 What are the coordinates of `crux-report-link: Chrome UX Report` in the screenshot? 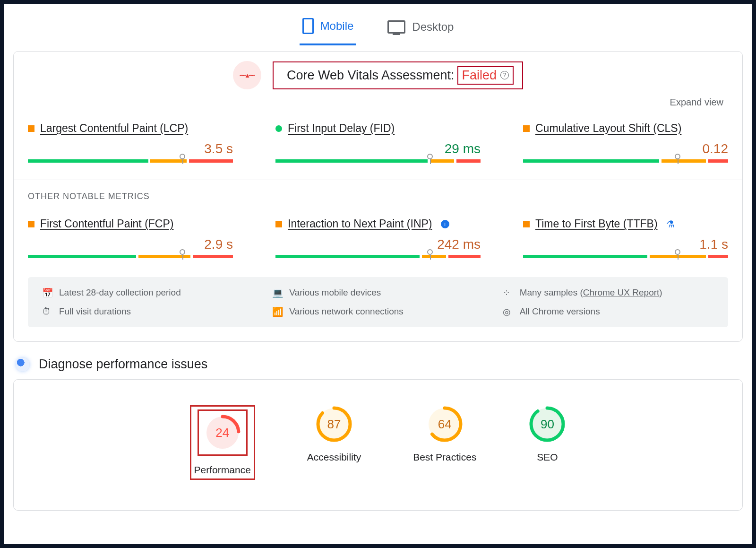 It's located at (621, 292).